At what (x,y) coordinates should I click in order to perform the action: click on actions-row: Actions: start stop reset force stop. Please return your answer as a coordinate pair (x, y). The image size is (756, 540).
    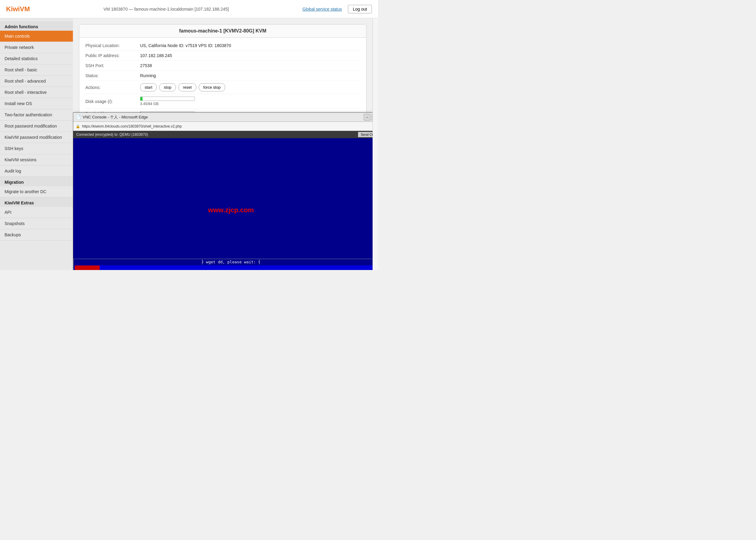
    Looking at the image, I should click on (223, 87).